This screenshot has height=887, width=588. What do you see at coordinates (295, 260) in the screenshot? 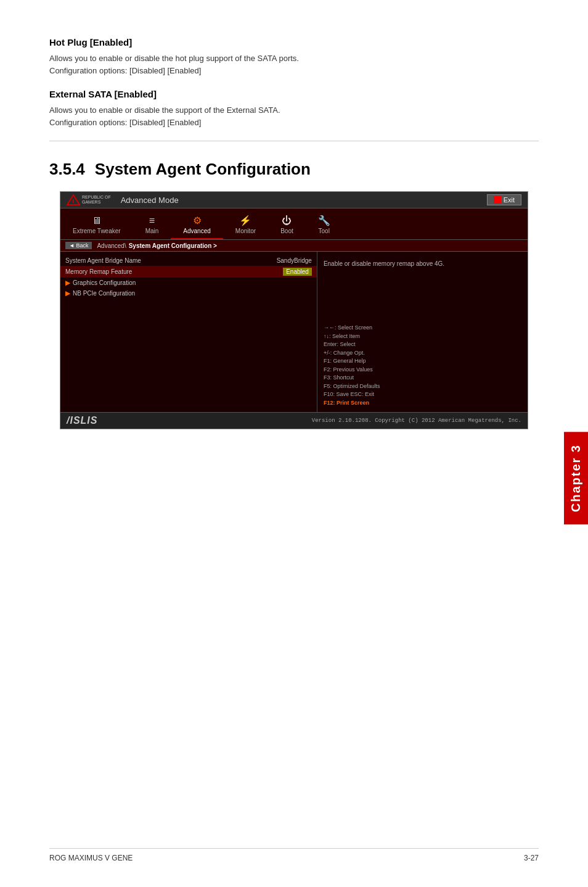
I see `bridge-name-value: SandyBridge` at bounding box center [295, 260].